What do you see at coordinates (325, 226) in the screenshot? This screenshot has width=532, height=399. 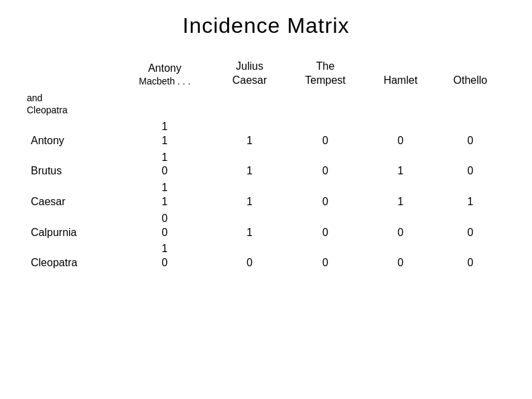 I see `cell-calpurnia-the: 0` at bounding box center [325, 226].